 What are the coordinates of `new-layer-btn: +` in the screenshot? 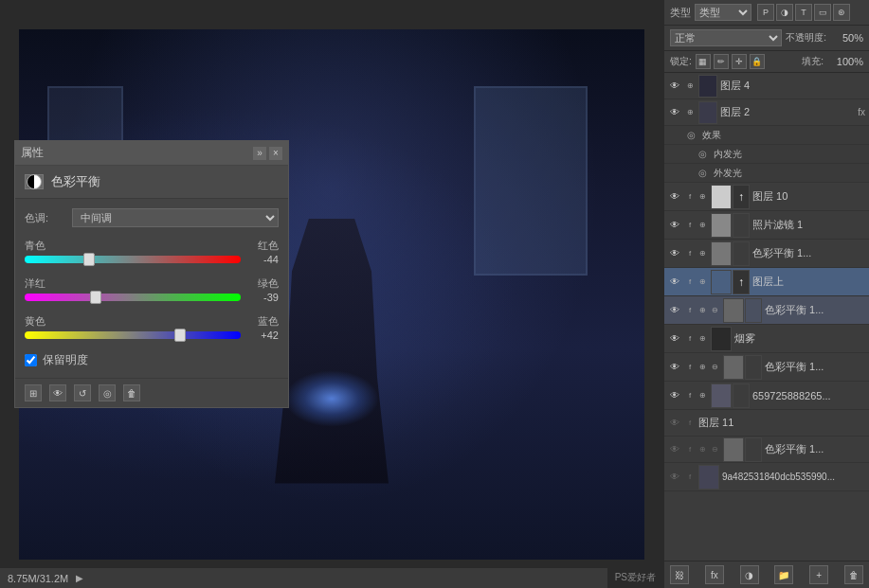 It's located at (819, 575).